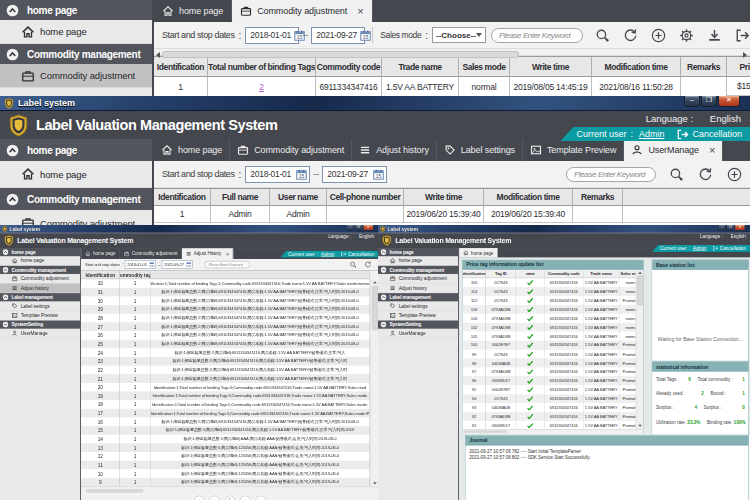 The image size is (750, 500). I want to click on table-row: 19 1 Identification:1;Total number of bi…, so click(226, 396).